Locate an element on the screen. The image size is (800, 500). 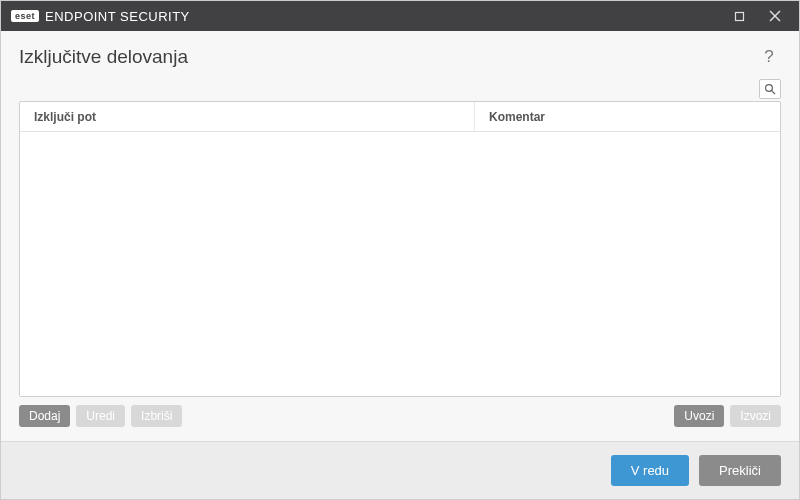
column-header-path: Izključi pot is located at coordinates (248, 116).